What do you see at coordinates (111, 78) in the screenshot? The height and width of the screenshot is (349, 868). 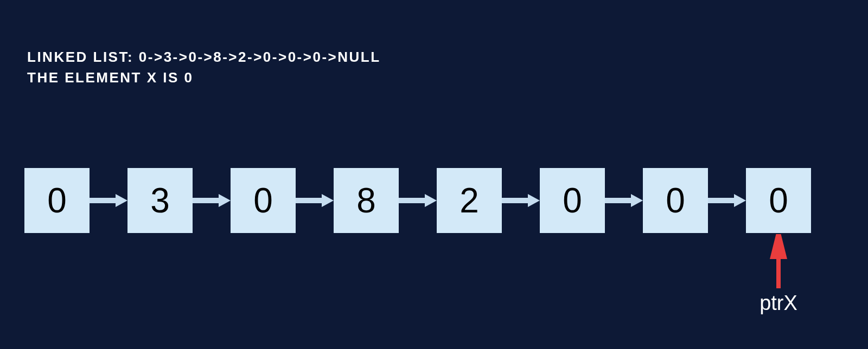 I see `heading-line-2: THE ELEMENT X IS 0` at bounding box center [111, 78].